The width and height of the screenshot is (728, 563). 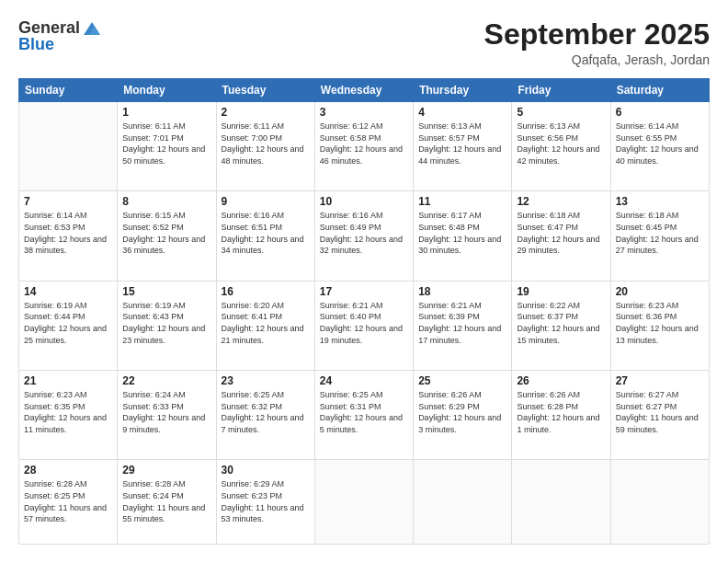 I want to click on table-row: 22 Sunrise: 6:24 AMSunset: 6:33 PMDaylig…, so click(x=167, y=416).